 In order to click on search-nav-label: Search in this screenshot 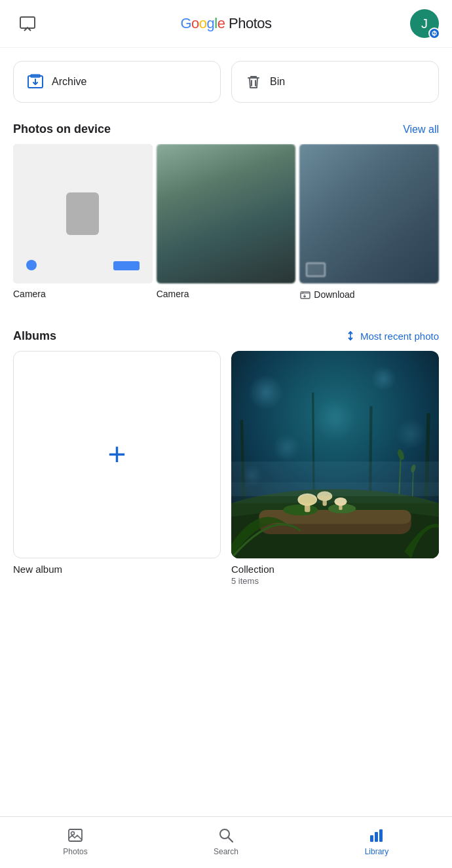, I will do `click(226, 852)`.